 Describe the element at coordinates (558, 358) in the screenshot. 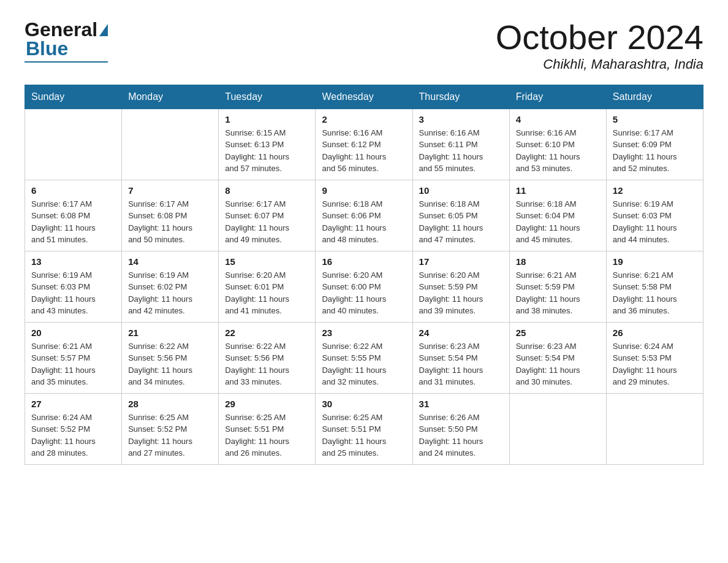

I see `calendar-cell: 25Sunrise: 6:23 AM Sunset: 5:54 PM Dayli…` at that location.